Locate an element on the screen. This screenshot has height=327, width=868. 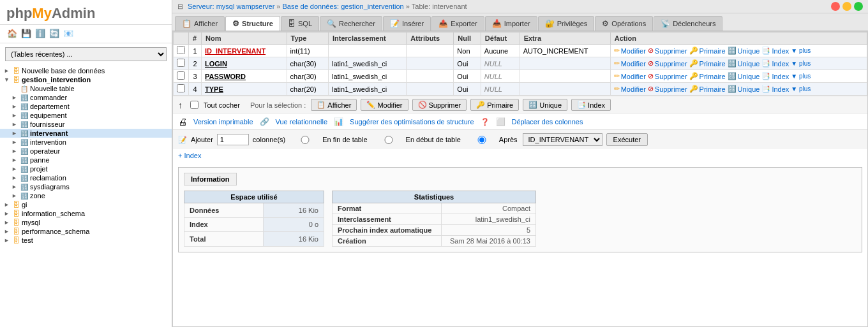
tree-information-schema: ► 🗄 information_schema is located at coordinates (86, 214).